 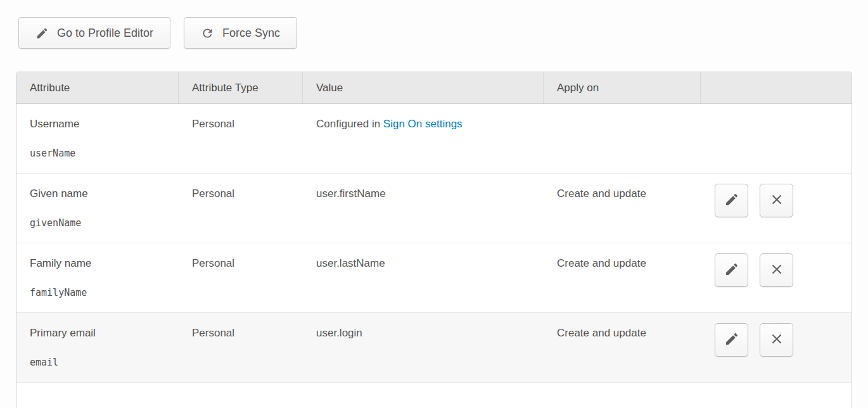 I want to click on attribute-label: Username, so click(x=101, y=124).